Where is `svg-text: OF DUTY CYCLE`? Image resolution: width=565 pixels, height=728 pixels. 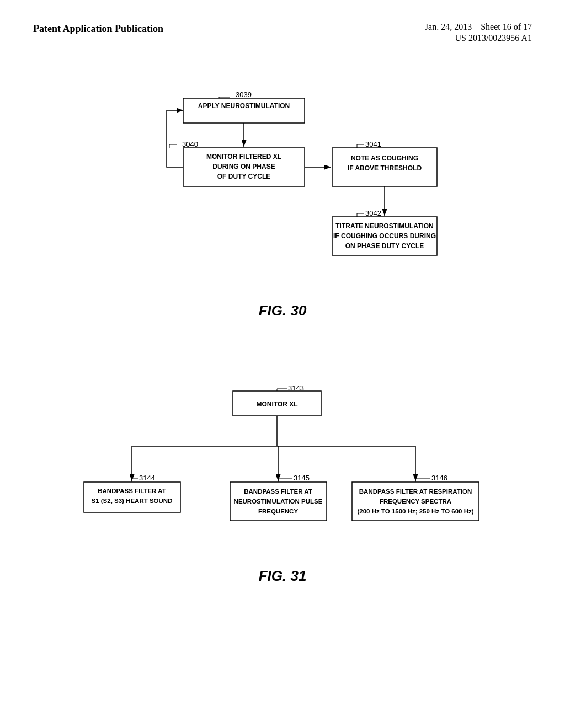
svg-text: OF DUTY CYCLE is located at coordinates (244, 176).